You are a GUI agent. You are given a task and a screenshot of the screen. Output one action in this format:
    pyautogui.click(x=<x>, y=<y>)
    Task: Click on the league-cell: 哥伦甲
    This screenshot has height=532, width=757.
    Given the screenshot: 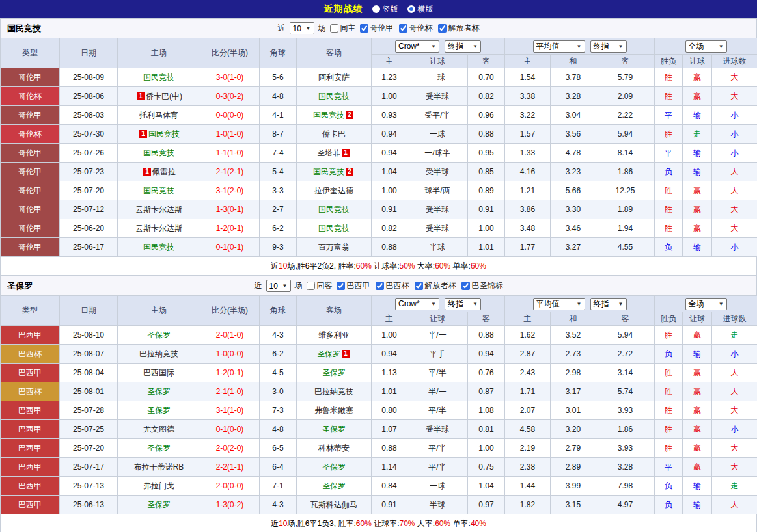 What is the action you would take?
    pyautogui.click(x=30, y=153)
    